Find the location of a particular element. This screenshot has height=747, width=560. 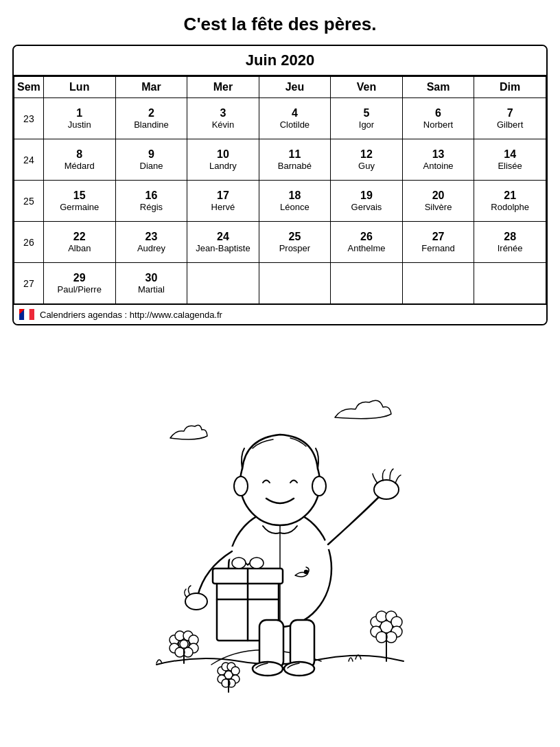

calendar-day-cell: 1Justin is located at coordinates (80, 119).